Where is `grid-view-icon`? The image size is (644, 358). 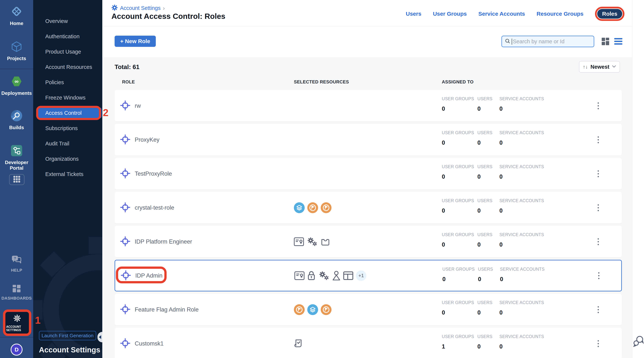 grid-view-icon is located at coordinates (606, 42).